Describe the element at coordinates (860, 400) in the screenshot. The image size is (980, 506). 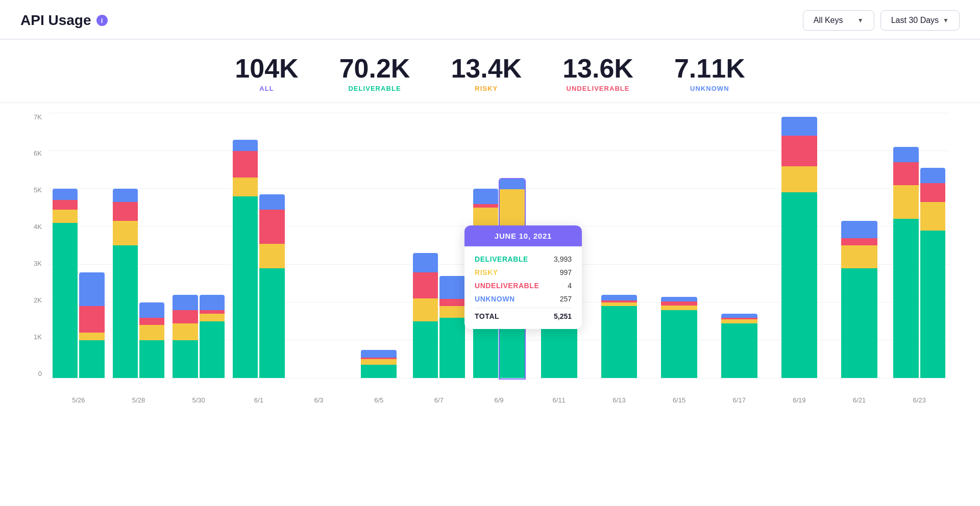
I see `x-axis-label: 6/21` at that location.